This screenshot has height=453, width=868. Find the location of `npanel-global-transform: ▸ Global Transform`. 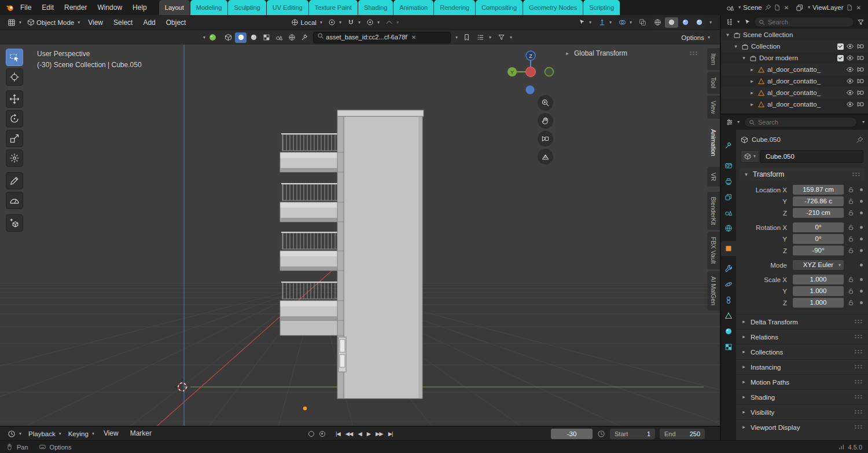

npanel-global-transform: ▸ Global Transform is located at coordinates (631, 53).